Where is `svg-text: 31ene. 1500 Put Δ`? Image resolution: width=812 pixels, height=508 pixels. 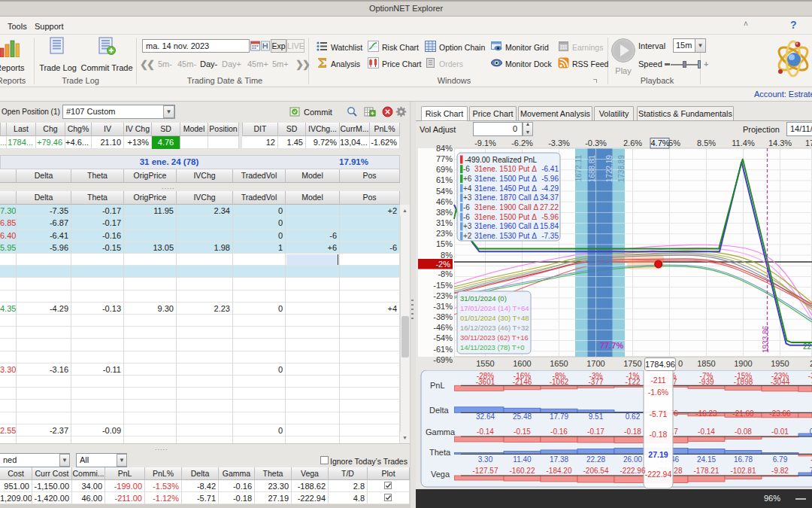 svg-text: 31ene. 1500 Put Δ is located at coordinates (505, 217).